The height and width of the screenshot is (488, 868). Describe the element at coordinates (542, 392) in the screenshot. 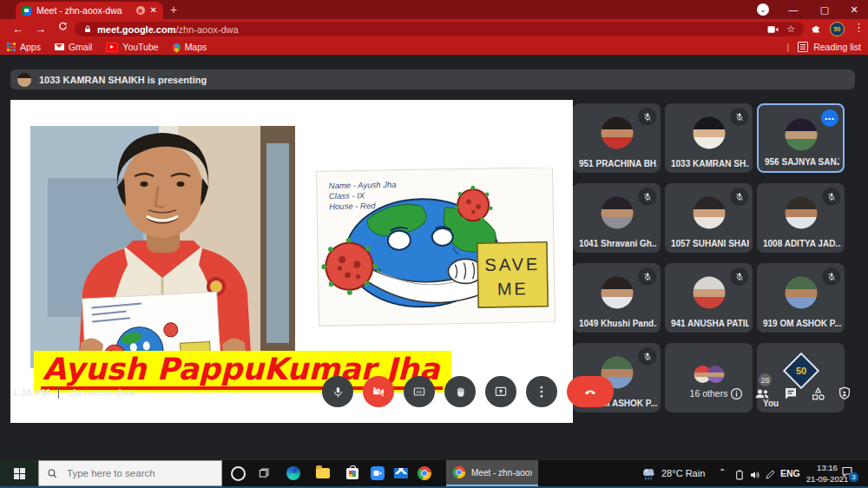

I see `more-options-button: ⋮` at that location.